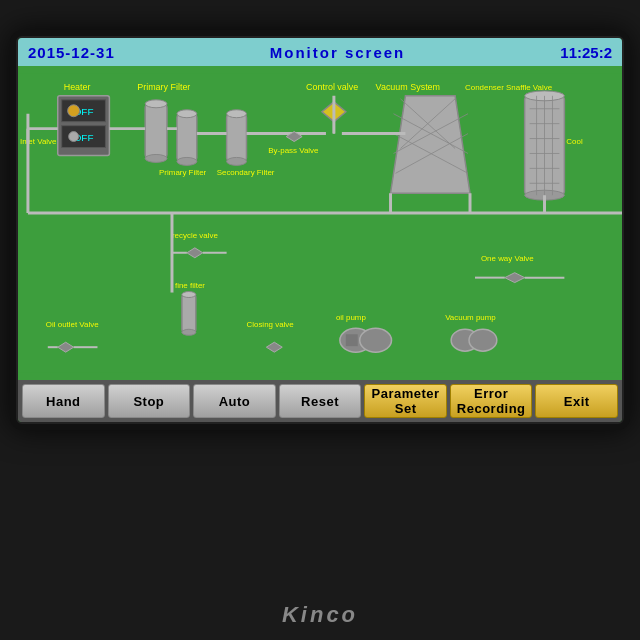 This screenshot has height=640, width=640. Describe the element at coordinates (338, 52) in the screenshot. I see `header-title: Monitor screen` at that location.